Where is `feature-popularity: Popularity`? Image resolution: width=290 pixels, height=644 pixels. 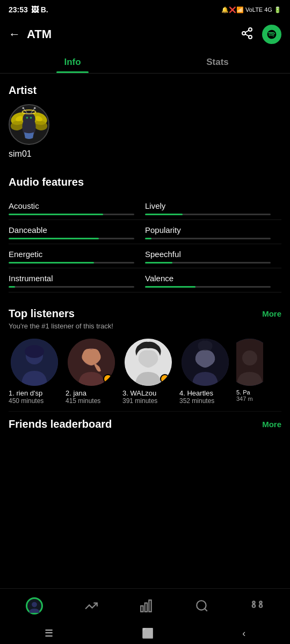
feature-popularity: Popularity is located at coordinates (213, 232).